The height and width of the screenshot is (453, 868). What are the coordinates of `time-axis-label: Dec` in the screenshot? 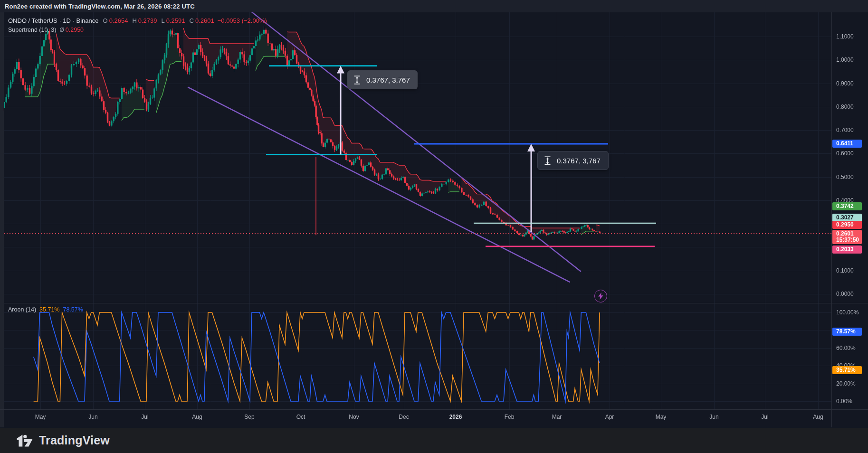 It's located at (404, 417).